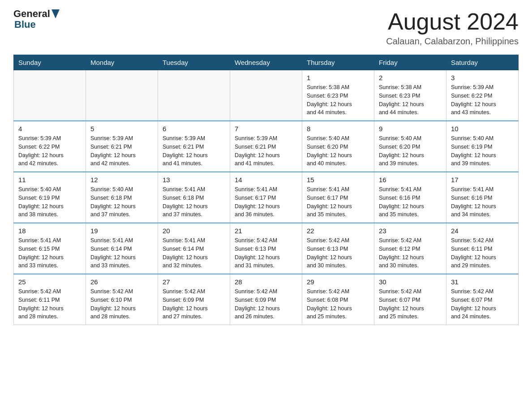 The image size is (532, 411). What do you see at coordinates (266, 304) in the screenshot?
I see `day-info: Sunrise: 5:42 AM Sunset: 6:09 PM Dayligh…` at bounding box center [266, 304].